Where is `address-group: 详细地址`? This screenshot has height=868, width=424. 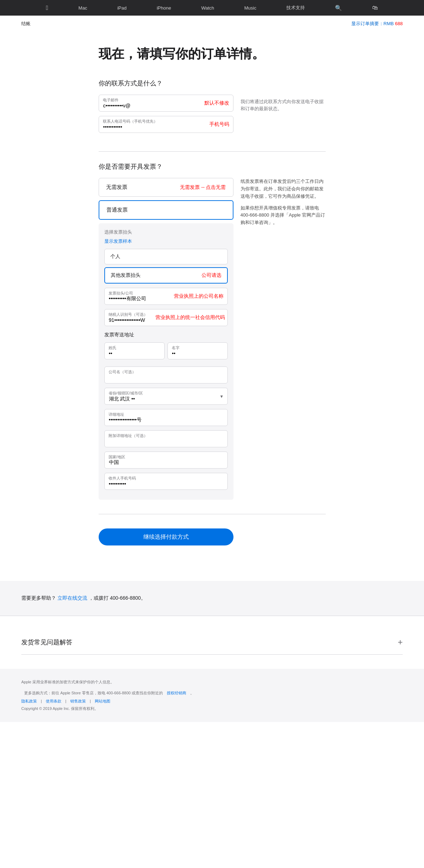
address-group: 详细地址 is located at coordinates (166, 418).